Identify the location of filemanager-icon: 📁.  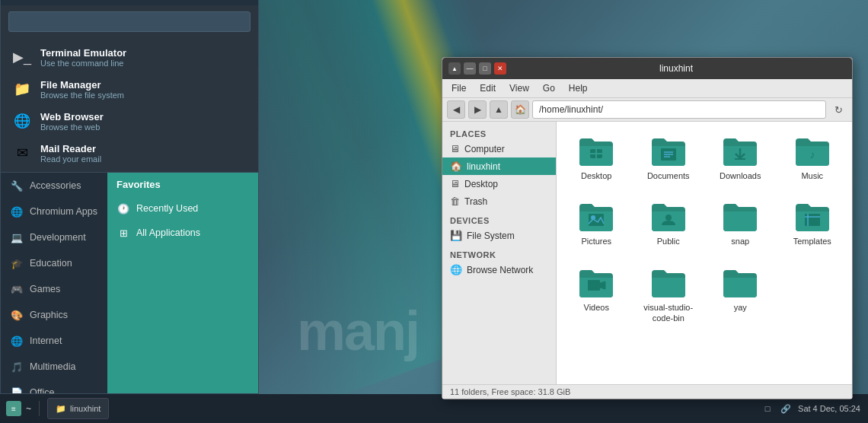
(22, 89).